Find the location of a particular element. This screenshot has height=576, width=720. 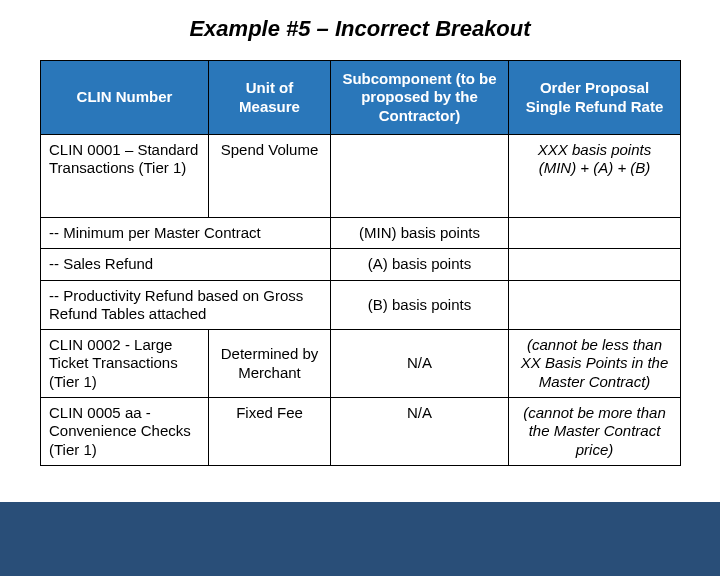

cell-subcomponent: (B) basis points is located at coordinates (420, 305).